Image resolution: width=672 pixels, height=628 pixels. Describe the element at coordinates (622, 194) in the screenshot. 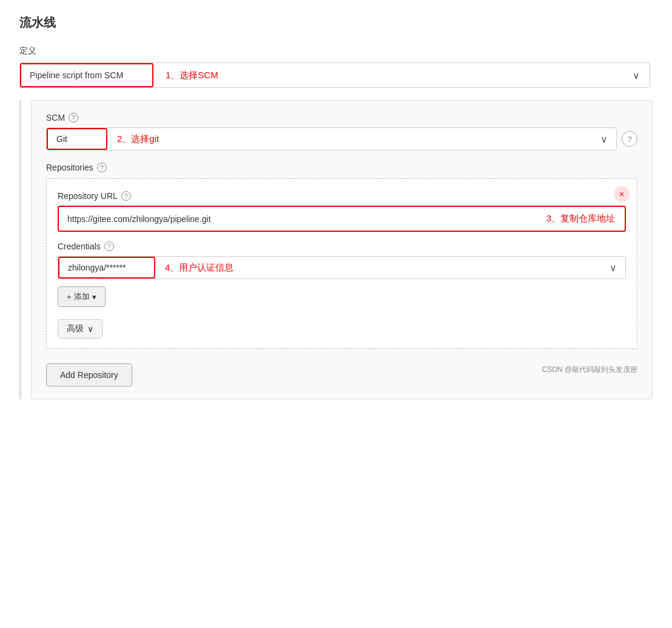

I see `close-icon: ×` at that location.